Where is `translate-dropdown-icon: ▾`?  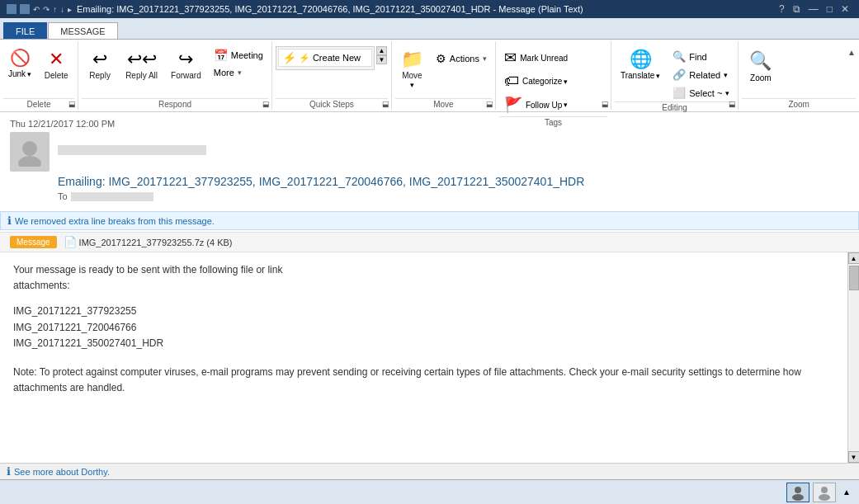 translate-dropdown-icon: ▾ is located at coordinates (658, 76).